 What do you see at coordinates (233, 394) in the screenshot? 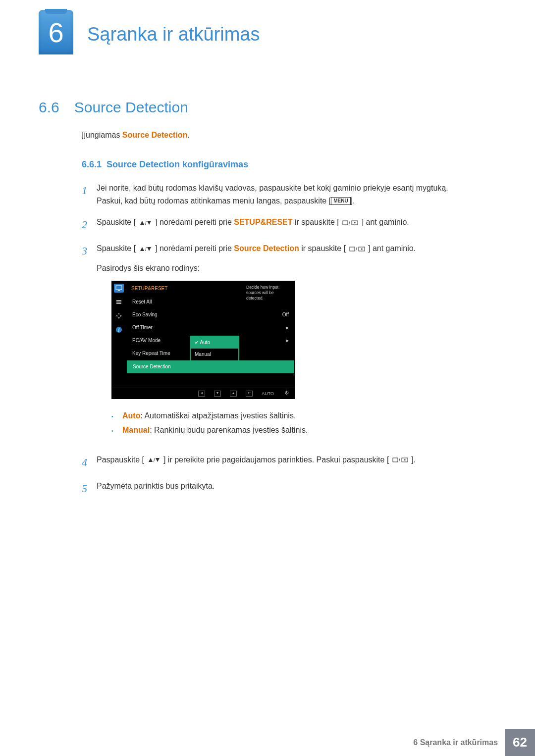
I see `up-icon: ▴` at bounding box center [233, 394].